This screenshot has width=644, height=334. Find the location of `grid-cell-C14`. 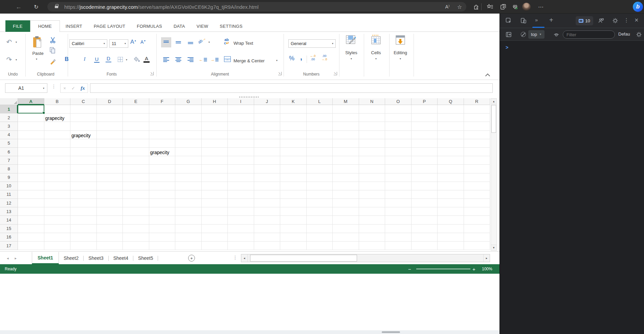

grid-cell-C14 is located at coordinates (84, 220).